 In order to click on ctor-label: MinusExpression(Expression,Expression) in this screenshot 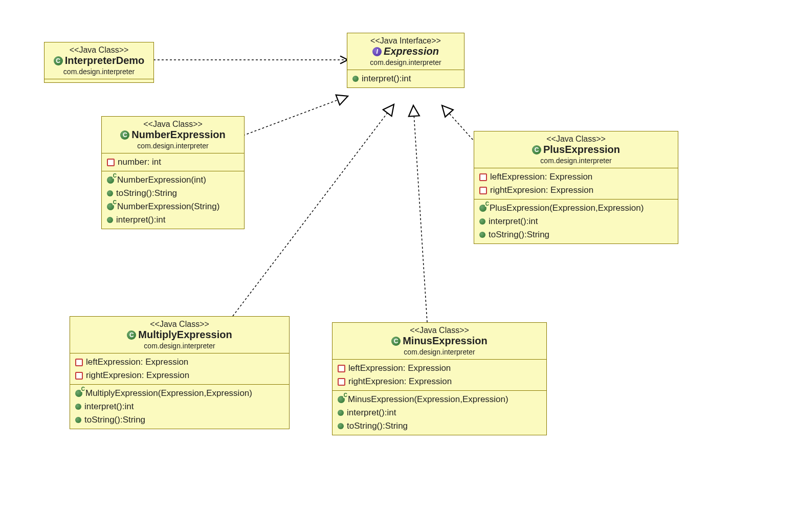, I will do `click(428, 400)`.